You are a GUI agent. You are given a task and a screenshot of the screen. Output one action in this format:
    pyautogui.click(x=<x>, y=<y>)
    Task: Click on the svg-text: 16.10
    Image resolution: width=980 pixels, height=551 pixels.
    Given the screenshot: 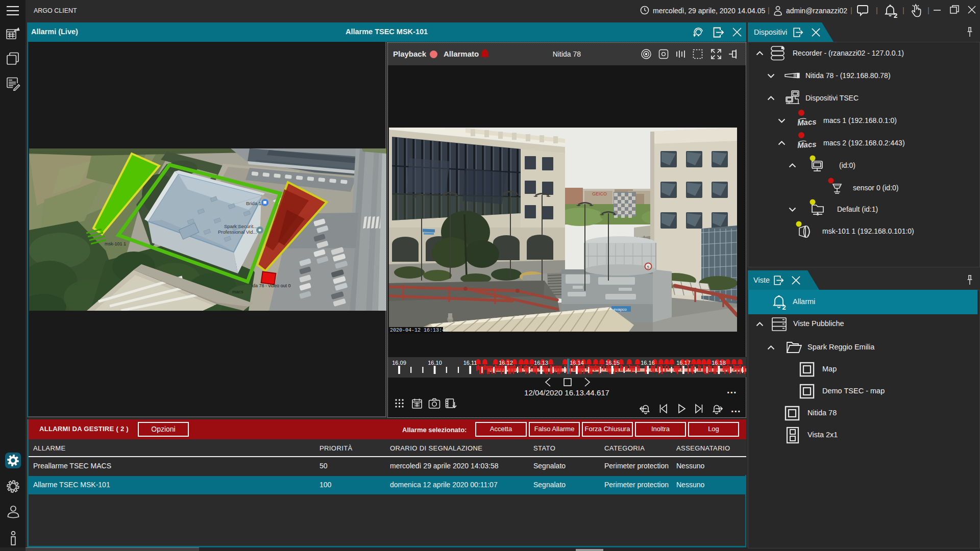 What is the action you would take?
    pyautogui.click(x=435, y=363)
    